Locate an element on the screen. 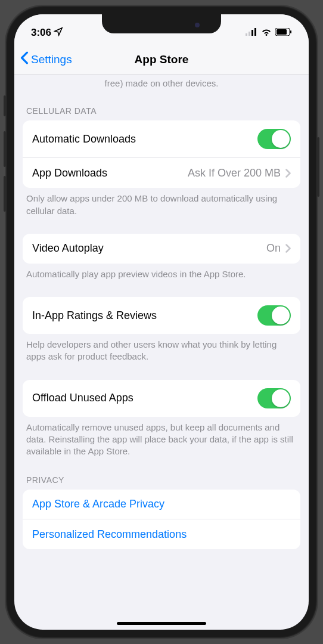 This screenshot has height=644, width=323. row-label: App Store & Arcade Privacy is located at coordinates (98, 504).